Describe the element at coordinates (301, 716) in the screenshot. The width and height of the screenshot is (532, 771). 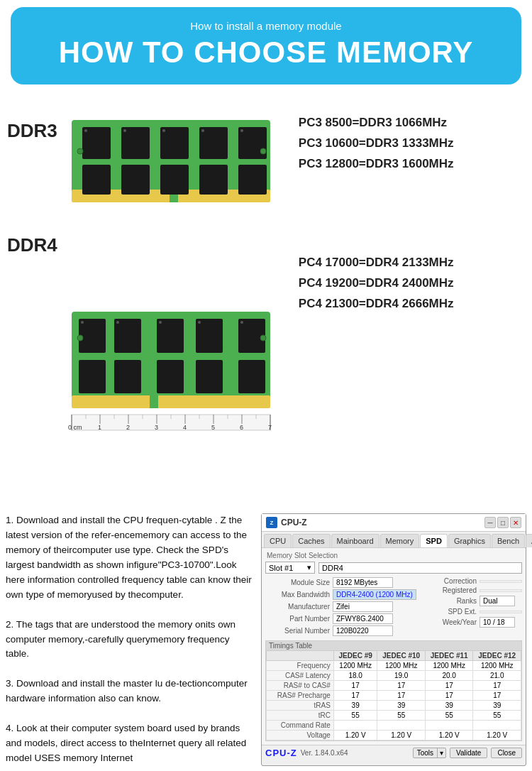
I see `timing-label-trc: tRC` at that location.